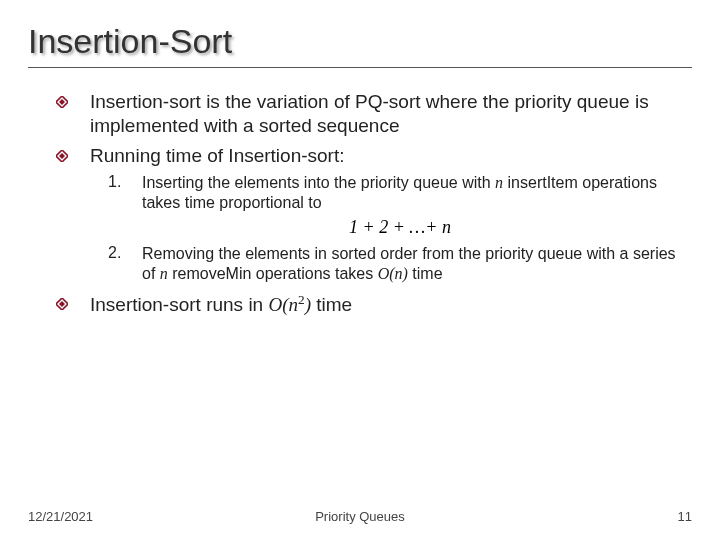 This screenshot has height=540, width=720. I want to click on slide-title: Insertion-Sort, so click(360, 42).